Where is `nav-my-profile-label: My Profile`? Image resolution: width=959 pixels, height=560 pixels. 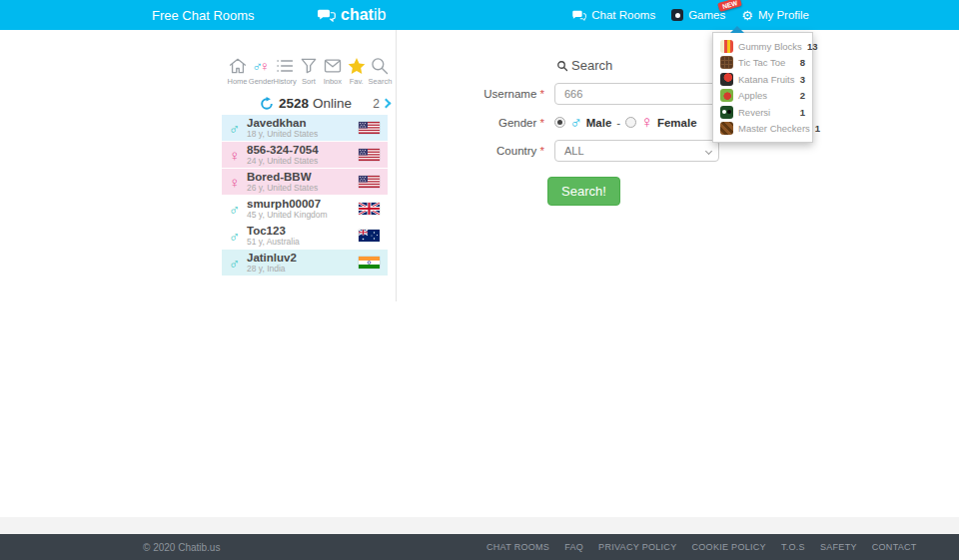
nav-my-profile-label: My Profile is located at coordinates (783, 15).